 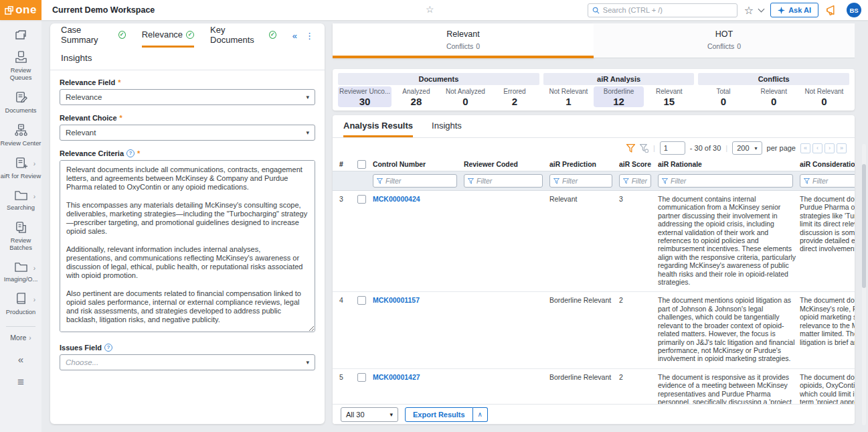 What do you see at coordinates (638, 165) in the screenshot?
I see `col-header-air-score: aiR Score` at bounding box center [638, 165].